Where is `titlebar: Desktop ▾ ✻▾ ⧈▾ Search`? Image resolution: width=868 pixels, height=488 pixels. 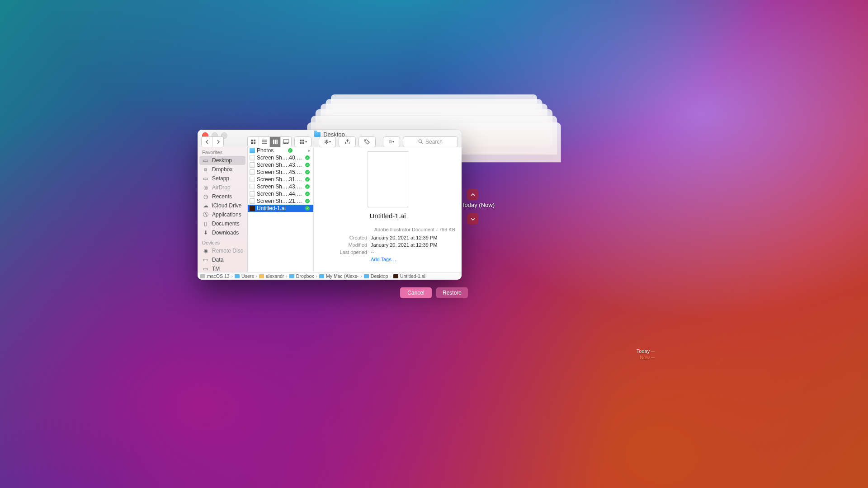
titlebar: Desktop ▾ ✻▾ ⧈▾ Search is located at coordinates (330, 138).